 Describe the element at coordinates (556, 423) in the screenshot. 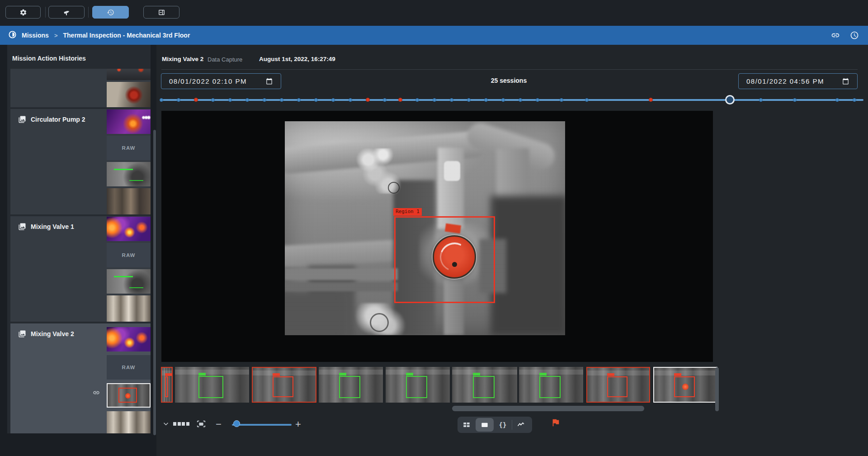

I see `flag-icon` at that location.